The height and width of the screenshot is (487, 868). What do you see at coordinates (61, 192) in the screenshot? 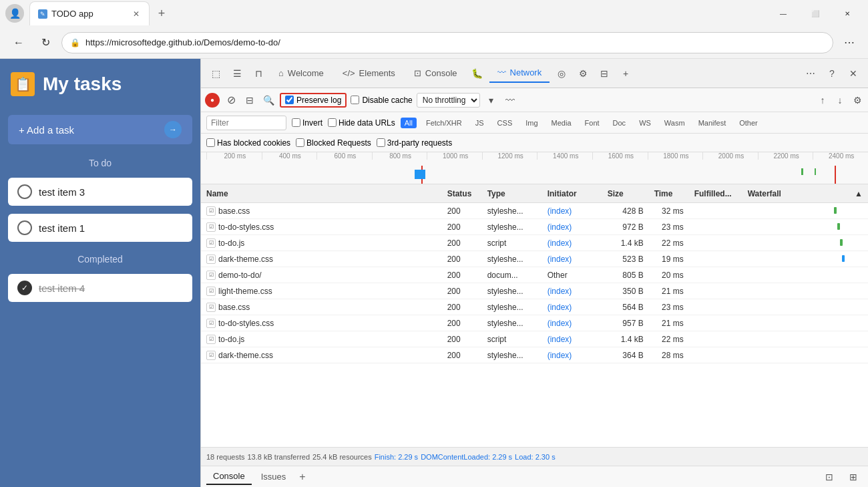
I see `task-text: test item 3` at bounding box center [61, 192].